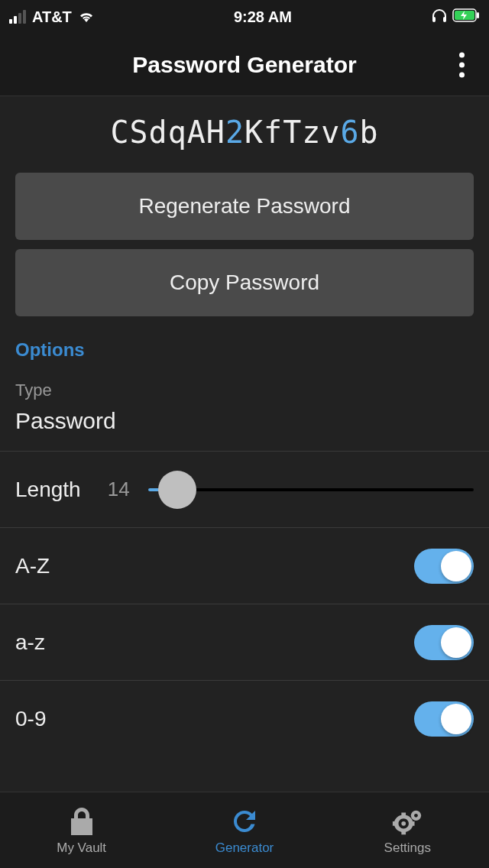  Describe the element at coordinates (311, 490) in the screenshot. I see `slider-track` at that location.